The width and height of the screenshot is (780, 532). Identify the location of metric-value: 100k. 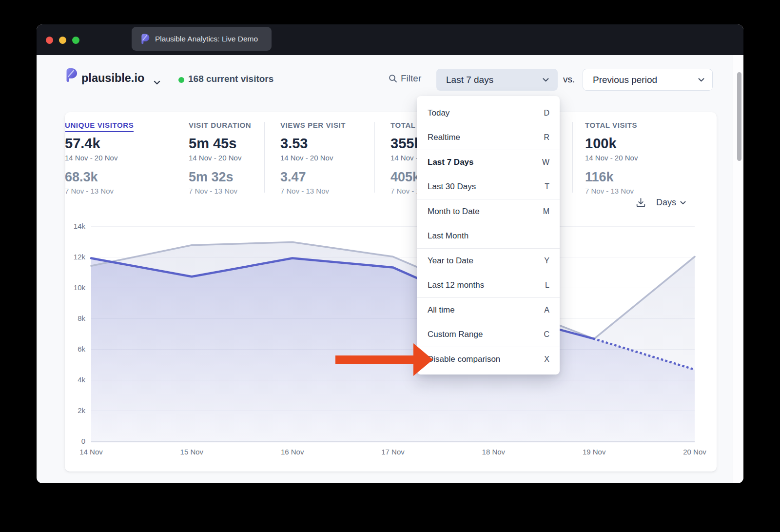
(611, 143).